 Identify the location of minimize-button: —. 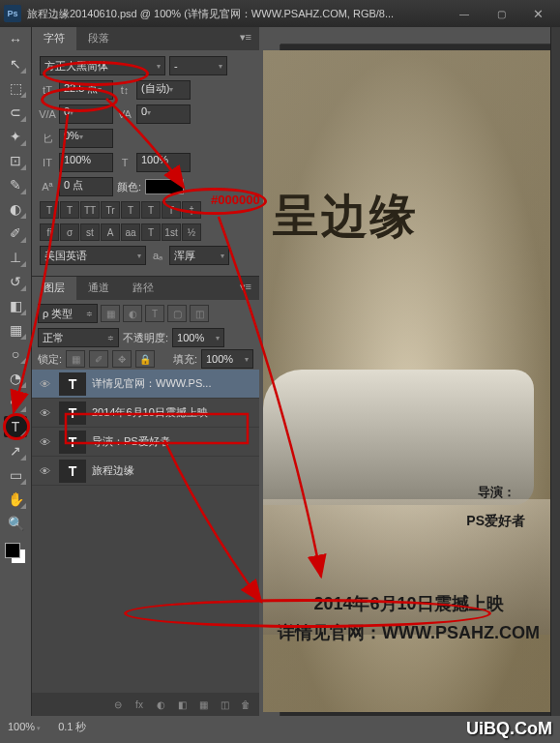
(464, 14).